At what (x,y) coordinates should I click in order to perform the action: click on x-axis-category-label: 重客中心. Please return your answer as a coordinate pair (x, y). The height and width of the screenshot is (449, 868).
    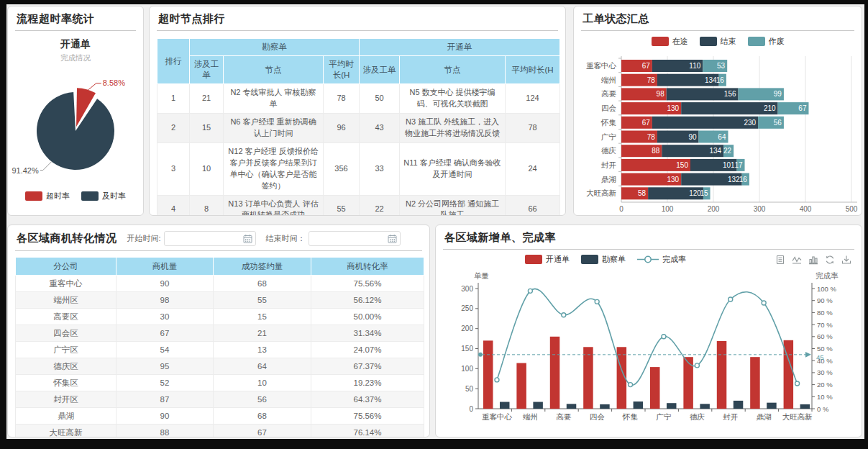
    Looking at the image, I should click on (498, 417).